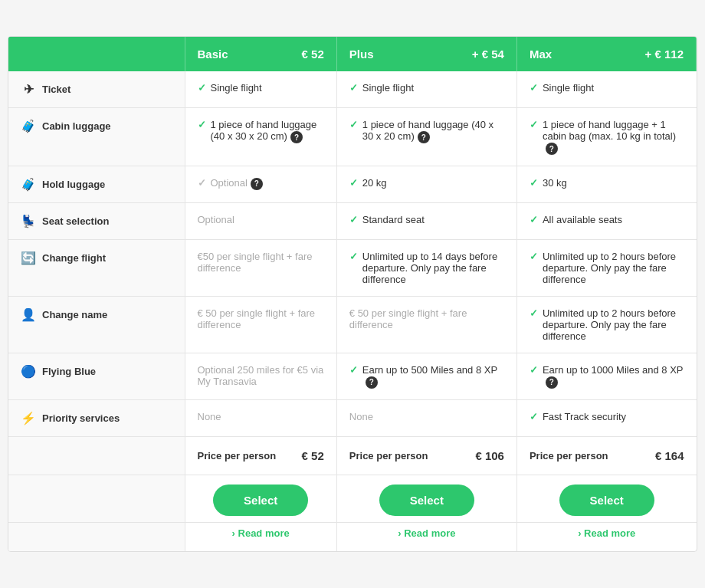 This screenshot has height=588, width=705. What do you see at coordinates (75, 221) in the screenshot?
I see `feature-name: Seat selection` at bounding box center [75, 221].